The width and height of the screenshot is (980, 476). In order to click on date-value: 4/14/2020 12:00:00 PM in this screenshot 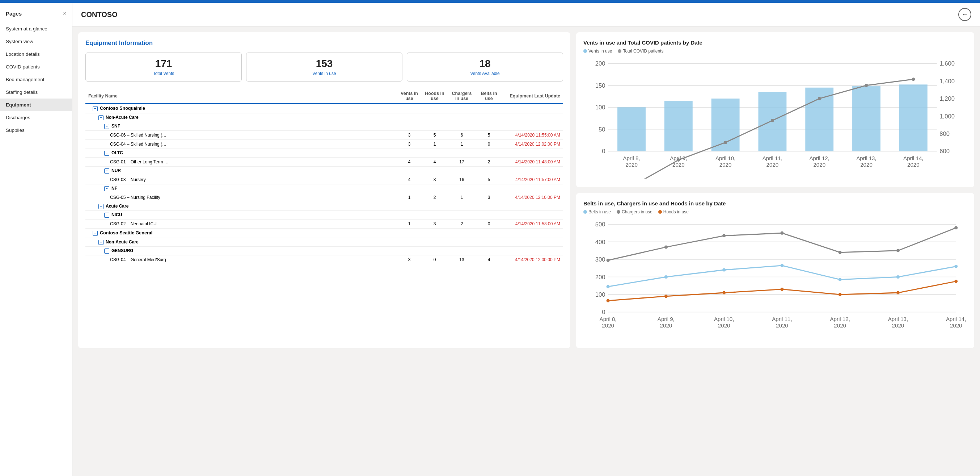, I will do `click(532, 259)`.